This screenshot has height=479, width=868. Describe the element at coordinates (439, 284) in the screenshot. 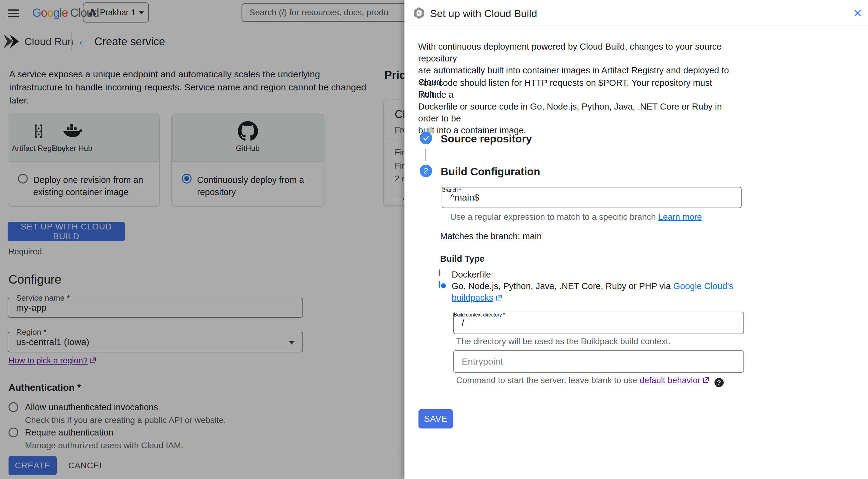

I see `buildpacks-radio` at that location.